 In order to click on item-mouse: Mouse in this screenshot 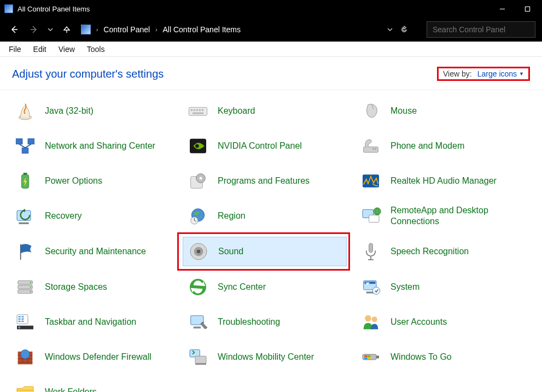, I will do `click(438, 111)`.